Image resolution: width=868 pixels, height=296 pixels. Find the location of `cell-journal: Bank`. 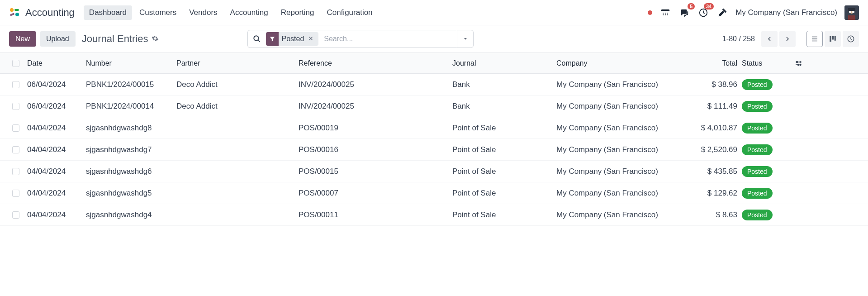

cell-journal: Bank is located at coordinates (504, 85).